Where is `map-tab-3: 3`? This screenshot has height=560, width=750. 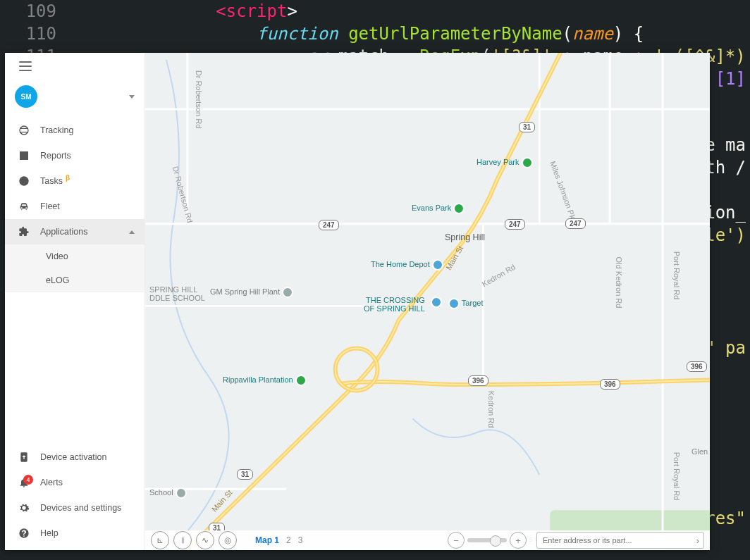 map-tab-3: 3 is located at coordinates (300, 540).